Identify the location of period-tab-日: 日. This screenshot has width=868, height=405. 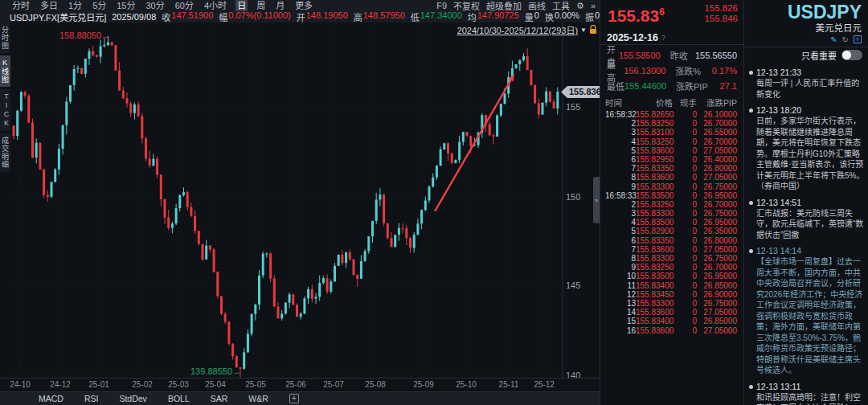
(241, 6).